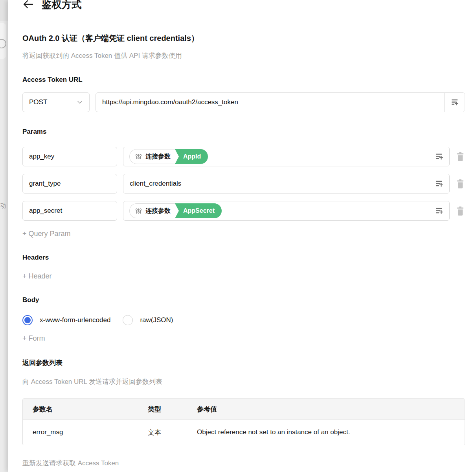 The image size is (476, 472). What do you see at coordinates (71, 463) in the screenshot?
I see `resend-request-link: 重新发送请求获取 Access Token` at bounding box center [71, 463].